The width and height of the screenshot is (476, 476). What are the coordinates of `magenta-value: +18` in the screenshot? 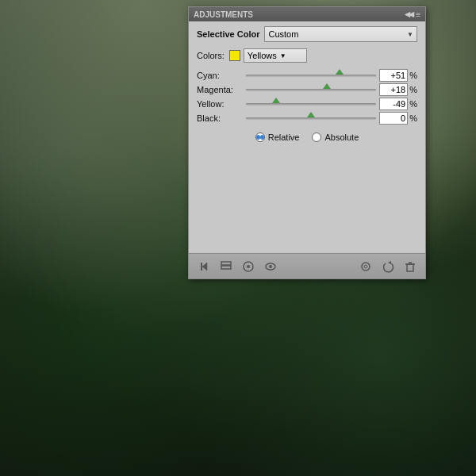 It's located at (393, 90).